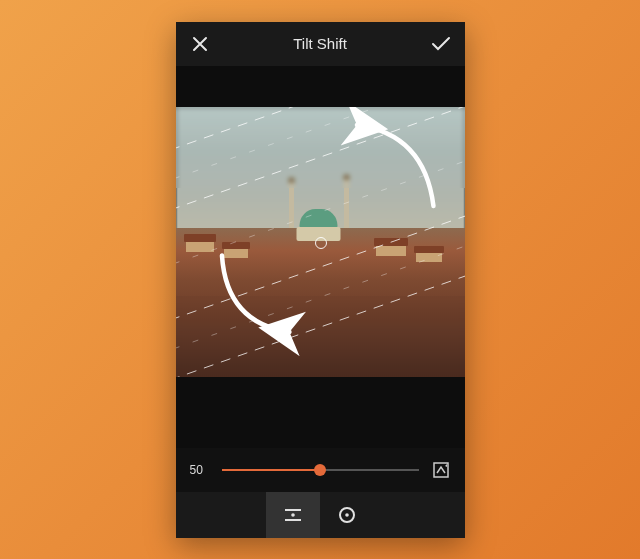 Image resolution: width=640 pixels, height=559 pixels. Describe the element at coordinates (293, 515) in the screenshot. I see `linear-mode-icon` at that location.